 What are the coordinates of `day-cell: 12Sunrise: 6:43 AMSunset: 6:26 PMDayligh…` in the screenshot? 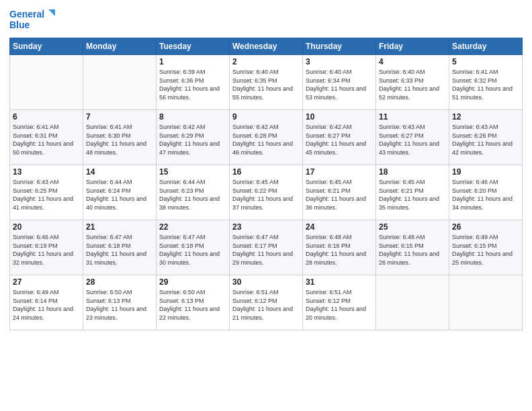 It's located at (486, 138).